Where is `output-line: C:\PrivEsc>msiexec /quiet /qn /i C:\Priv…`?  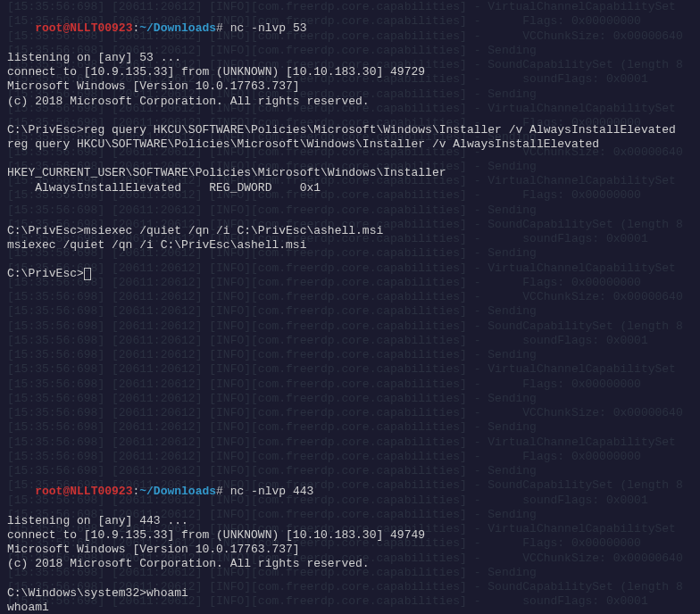 output-line: C:\PrivEsc>msiexec /quiet /qn /i C:\Priv… is located at coordinates (350, 231).